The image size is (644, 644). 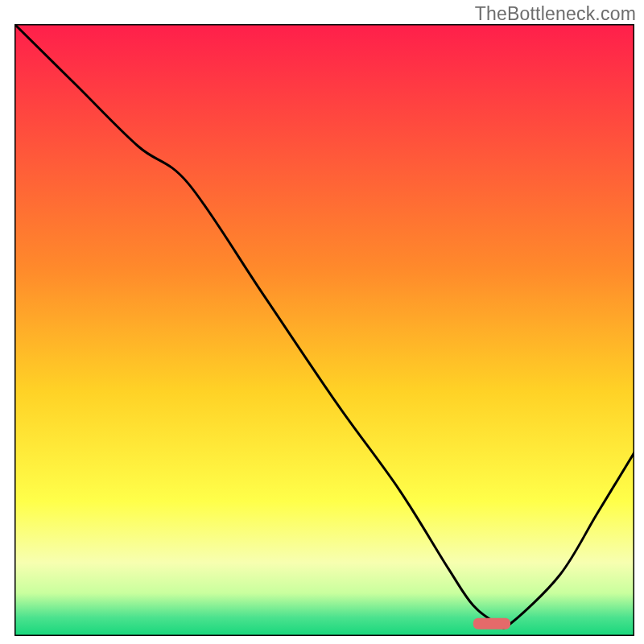 What do you see at coordinates (492, 624) in the screenshot?
I see `optimal-range-marker` at bounding box center [492, 624].